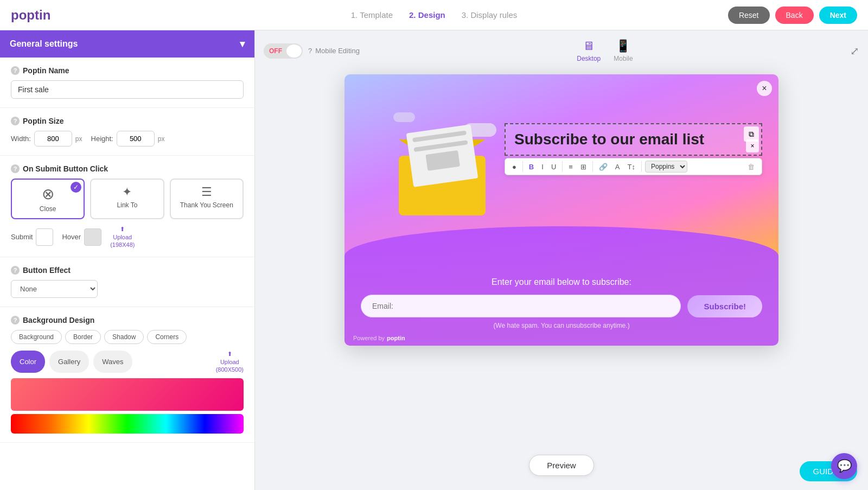  I want to click on poptin-size-help-icon: ?, so click(15, 121).